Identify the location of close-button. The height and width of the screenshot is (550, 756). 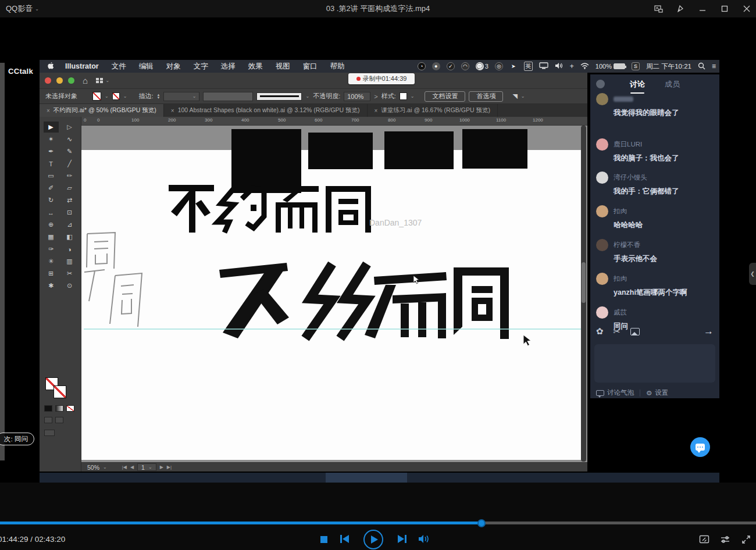
(747, 9).